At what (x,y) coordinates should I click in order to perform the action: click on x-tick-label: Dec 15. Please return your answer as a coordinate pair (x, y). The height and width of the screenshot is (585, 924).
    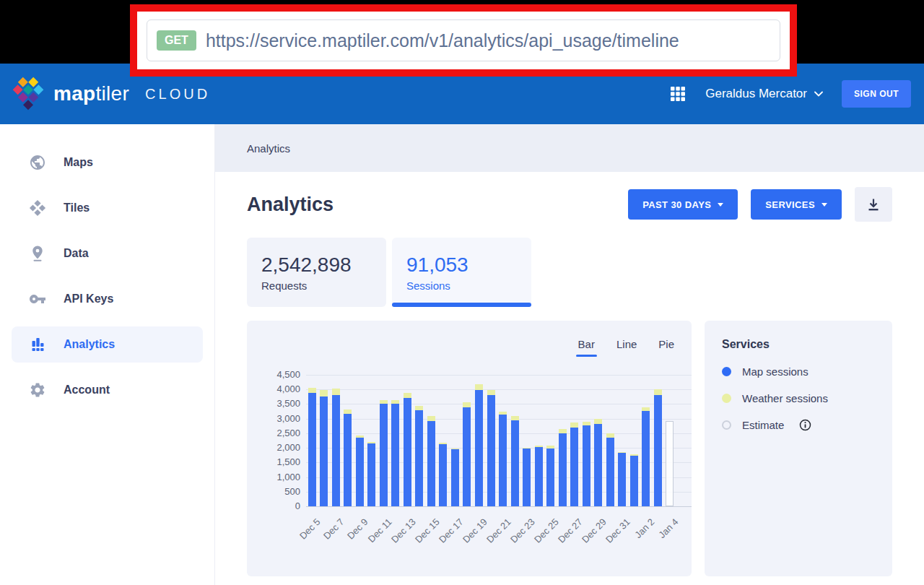
    Looking at the image, I should click on (427, 531).